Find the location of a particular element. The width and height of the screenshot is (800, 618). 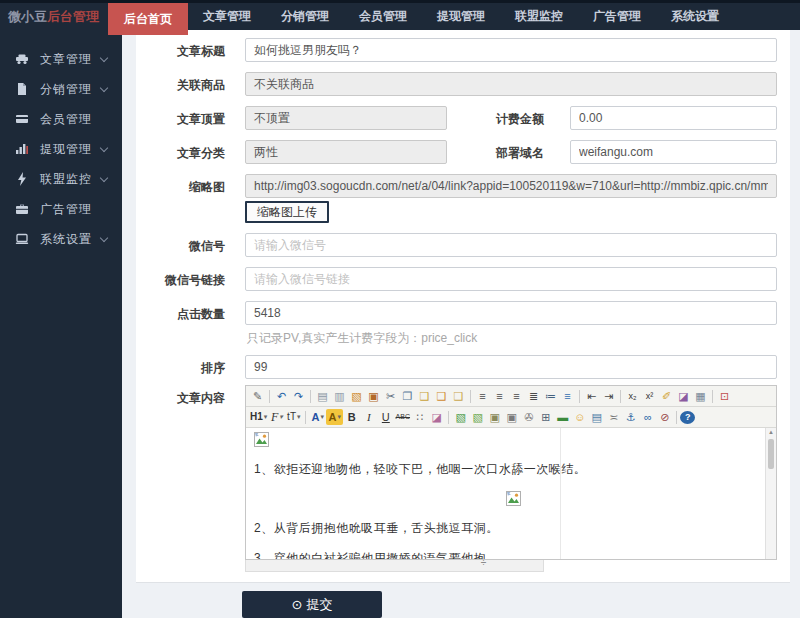

top-tab-4: 会员管理 is located at coordinates (383, 16).